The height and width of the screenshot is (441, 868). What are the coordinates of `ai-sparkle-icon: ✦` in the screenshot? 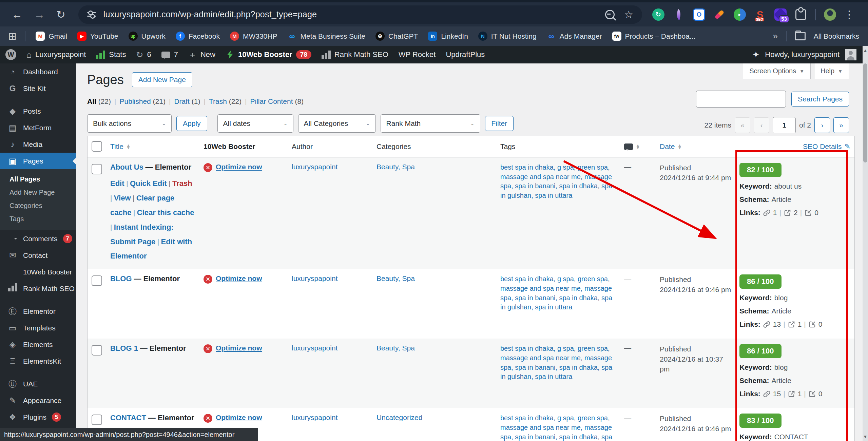 It's located at (756, 55).